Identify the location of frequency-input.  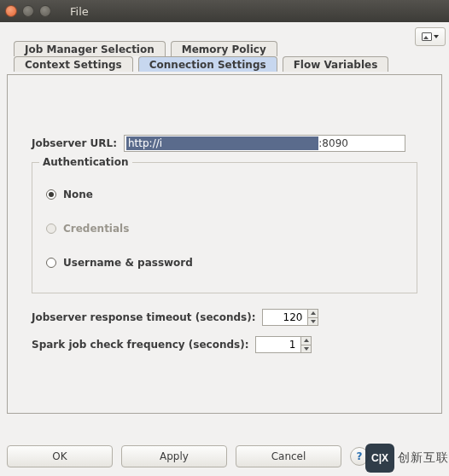
(278, 345).